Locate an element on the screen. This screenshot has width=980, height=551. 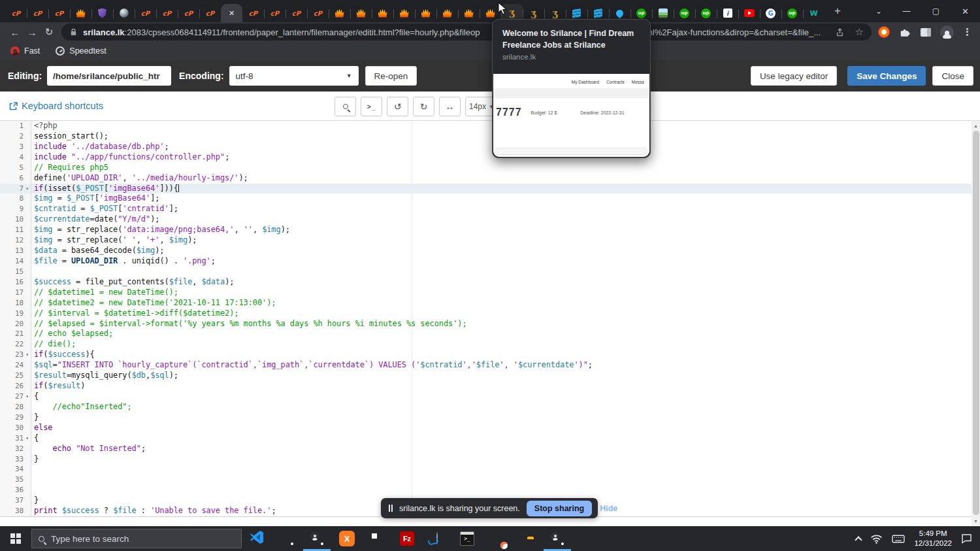
hide-share-bar-link: Hide is located at coordinates (609, 509).